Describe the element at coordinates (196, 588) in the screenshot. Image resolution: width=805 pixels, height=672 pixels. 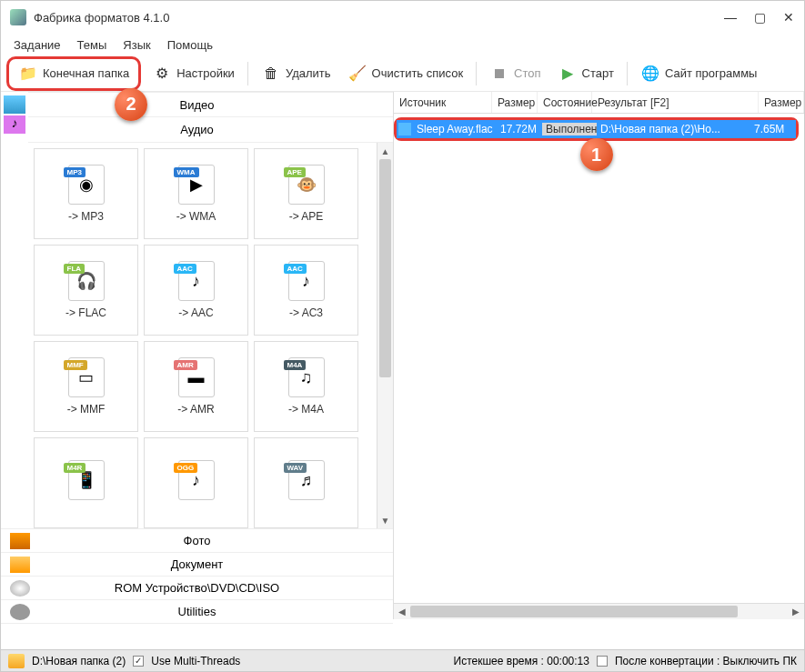
I see `category-rom: ROM Устройство\DVD\CD\ISO` at that location.